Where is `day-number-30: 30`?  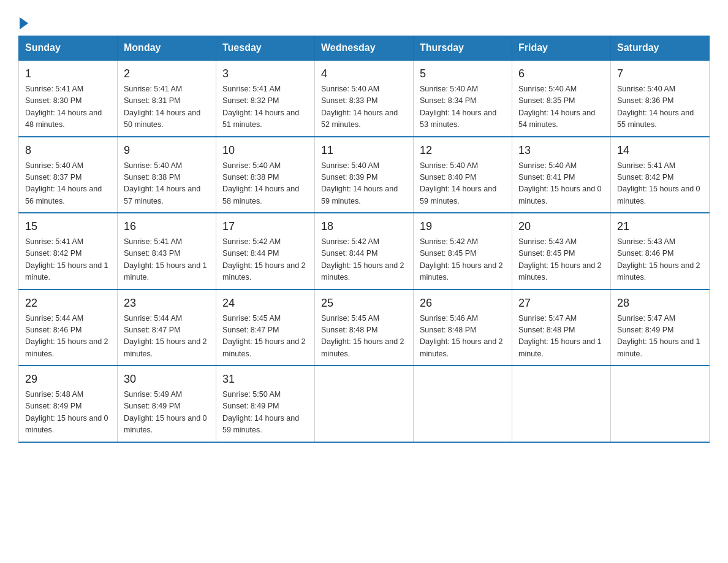
day-number-30: 30 is located at coordinates (167, 379).